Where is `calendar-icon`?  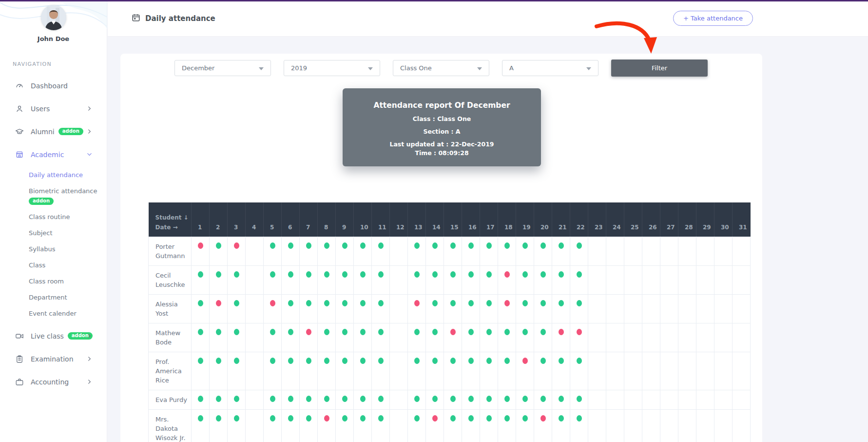 calendar-icon is located at coordinates (136, 19).